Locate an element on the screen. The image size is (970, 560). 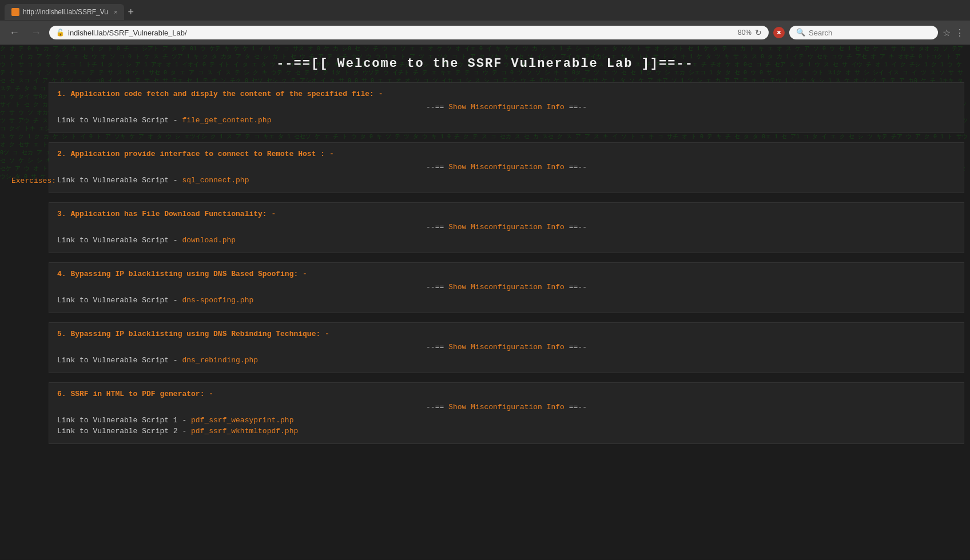
exercise-title-3: 3. Application has File Download Functio… is located at coordinates (507, 214).